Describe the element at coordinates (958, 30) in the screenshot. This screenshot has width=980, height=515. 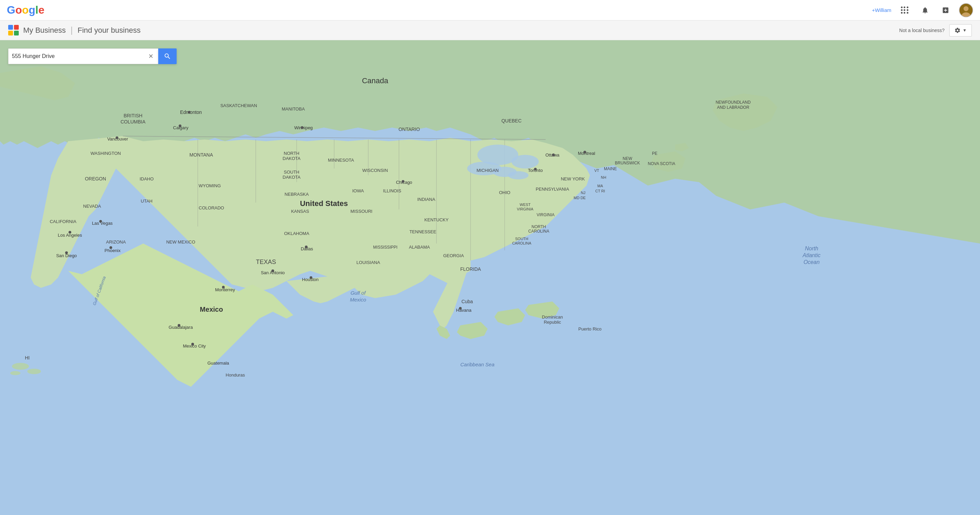
I see `gear-icon` at that location.